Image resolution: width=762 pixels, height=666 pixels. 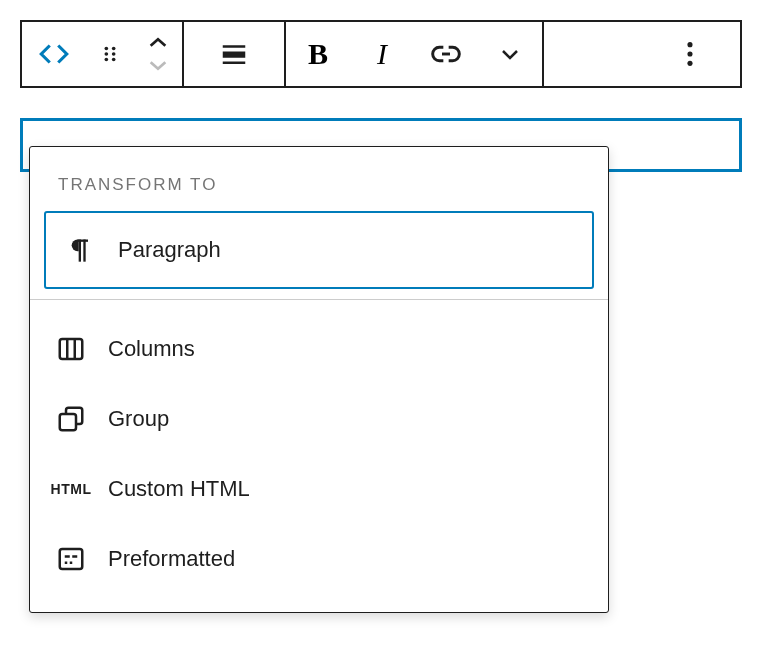 I want to click on drag-handle, so click(x=110, y=54).